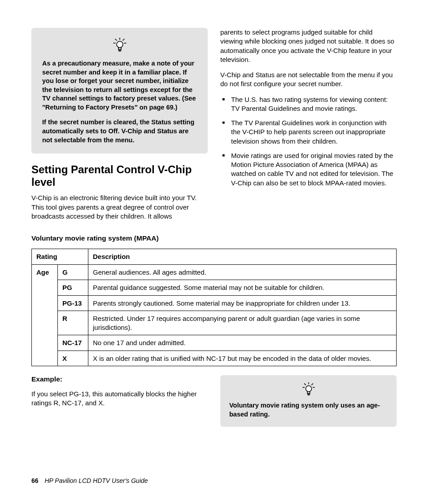 The image size is (428, 504). I want to click on rating-code: G, so click(73, 272).